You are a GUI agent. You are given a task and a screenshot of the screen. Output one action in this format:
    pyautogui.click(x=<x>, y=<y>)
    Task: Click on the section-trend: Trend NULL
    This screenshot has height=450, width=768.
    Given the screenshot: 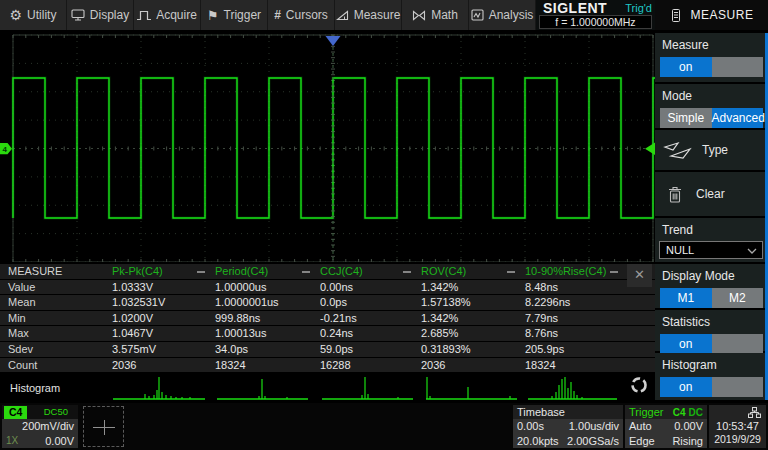 What is the action you would take?
    pyautogui.click(x=712, y=240)
    